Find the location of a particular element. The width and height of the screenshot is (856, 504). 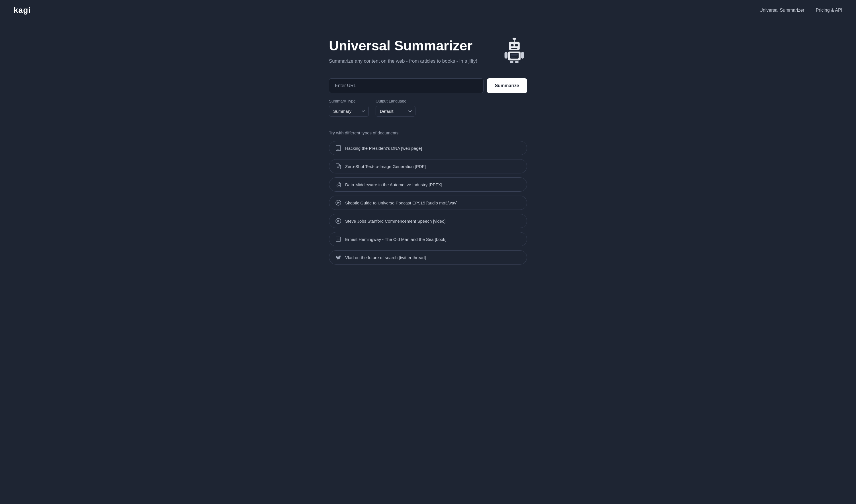

pdf-icon is located at coordinates (338, 166).